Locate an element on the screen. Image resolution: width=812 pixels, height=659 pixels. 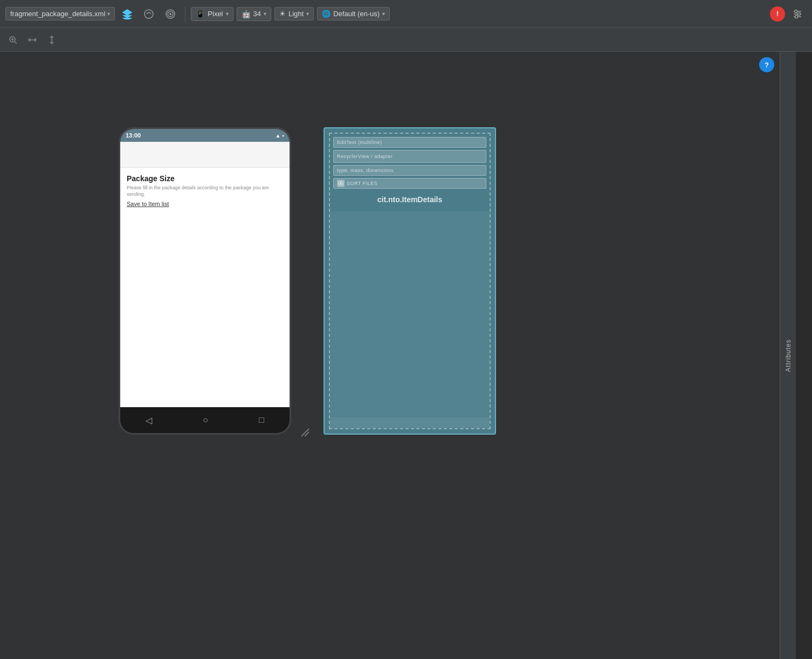
blueprint-row-1: EditText (multiline) is located at coordinates (410, 142).